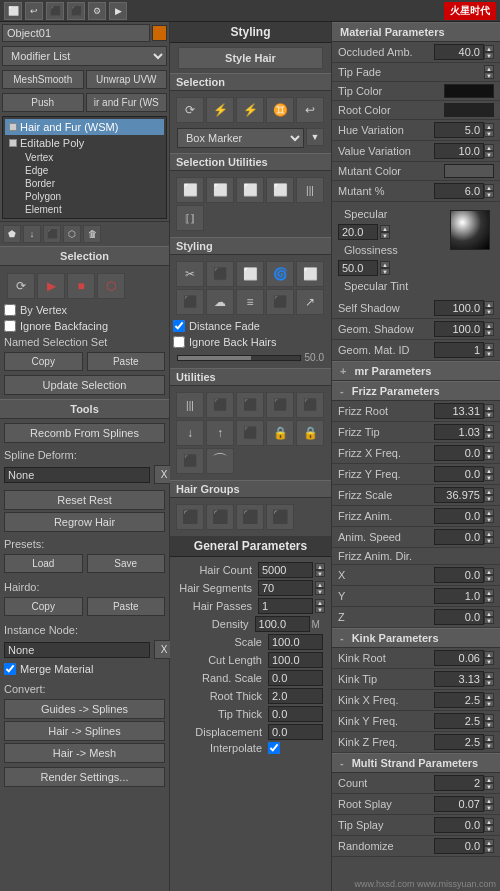 The height and width of the screenshot is (891, 500). I want to click on hair-segments-input, so click(286, 588).